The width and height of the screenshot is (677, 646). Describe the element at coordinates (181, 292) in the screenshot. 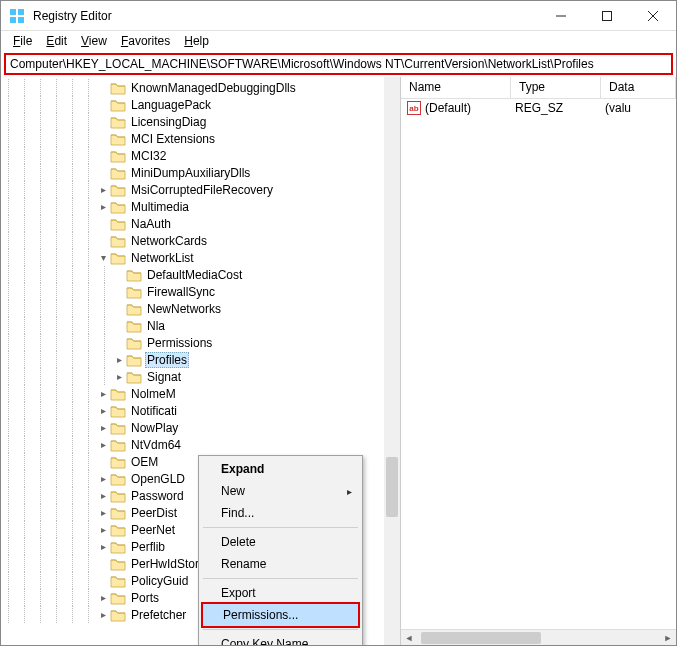

I see `tree-label: FirewallSync` at that location.